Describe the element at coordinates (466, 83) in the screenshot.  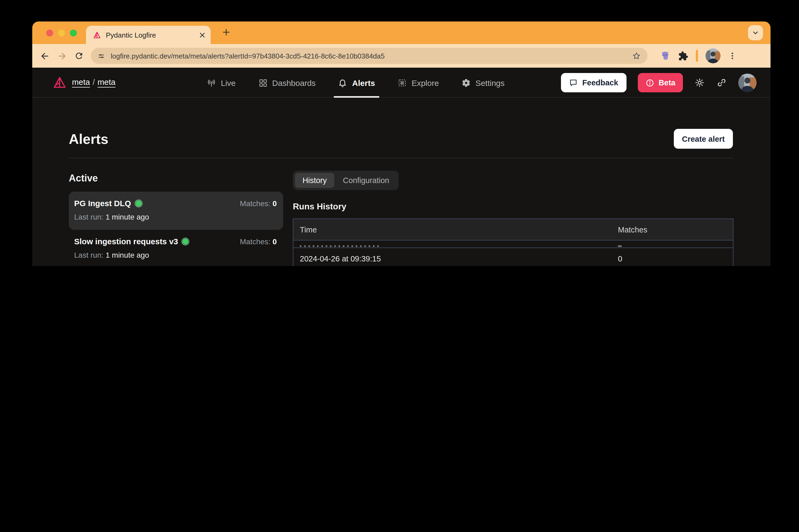
I see `gear-icon` at that location.